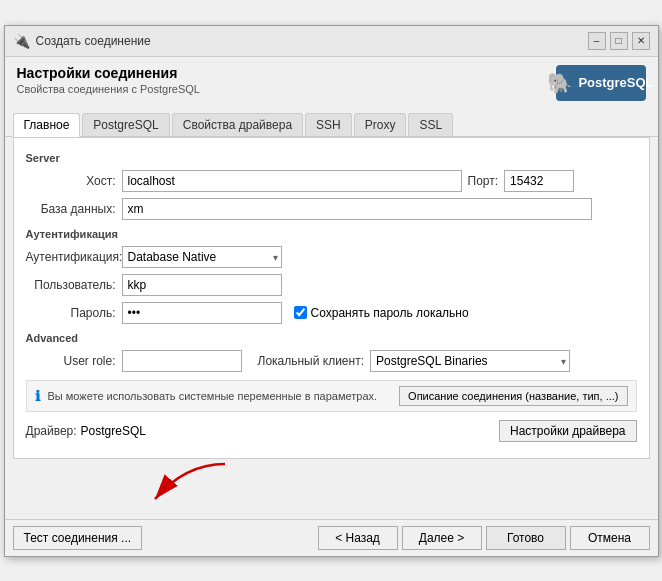  I want to click on info-text: Вы можете использовать системные перемен…, so click(213, 396).